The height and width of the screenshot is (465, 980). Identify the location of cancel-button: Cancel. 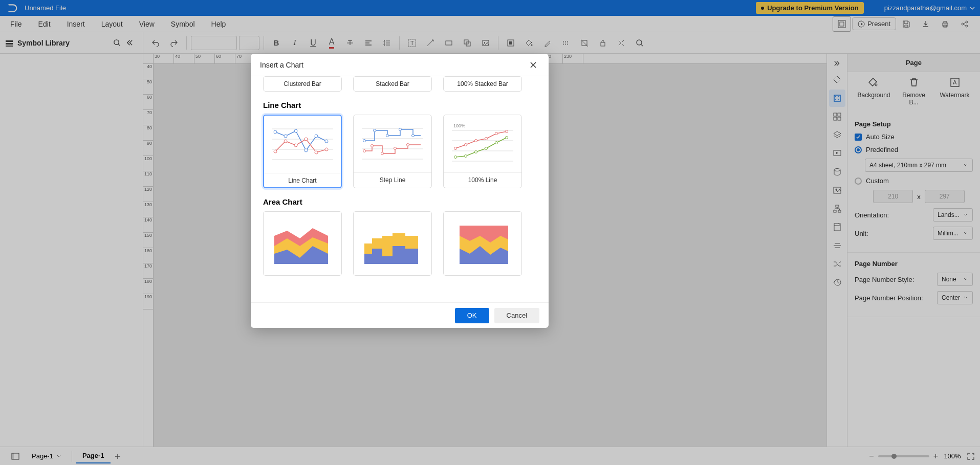
(517, 316).